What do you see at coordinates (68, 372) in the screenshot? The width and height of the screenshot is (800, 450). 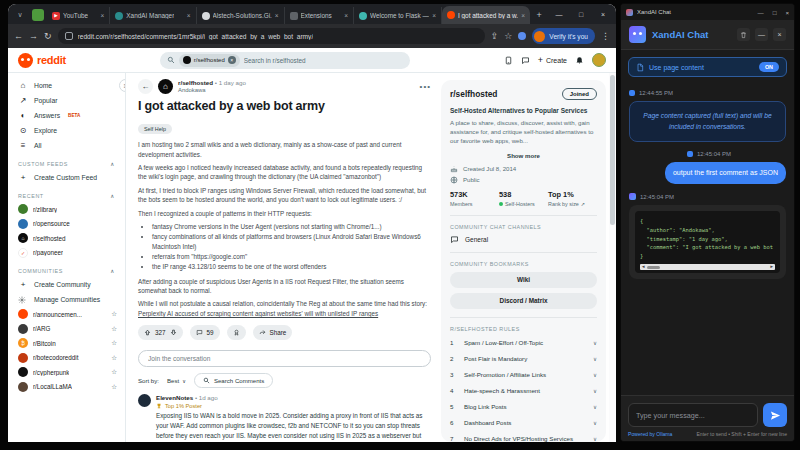 I see `sidebar-item-cypherpunk: r/cypherpunk☆` at bounding box center [68, 372].